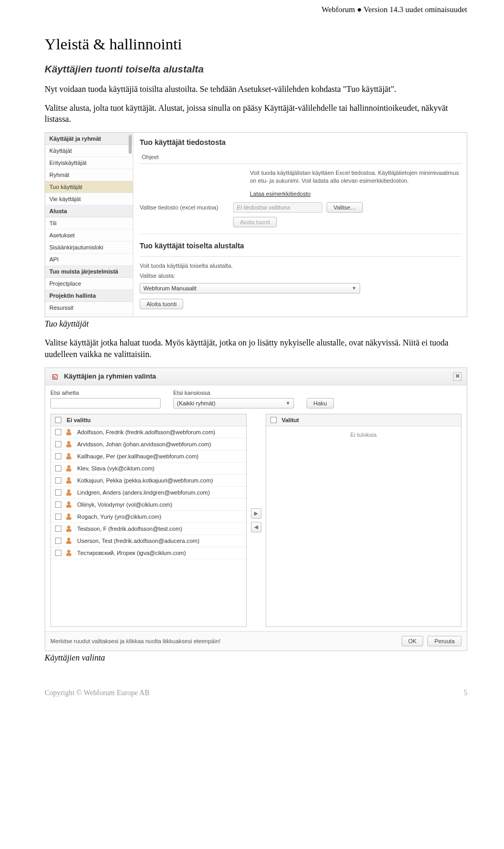  What do you see at coordinates (149, 481) in the screenshot?
I see `user-row: Kotkajuuri, Pekka (pekka.kotkajuuri@webf…` at bounding box center [149, 481].